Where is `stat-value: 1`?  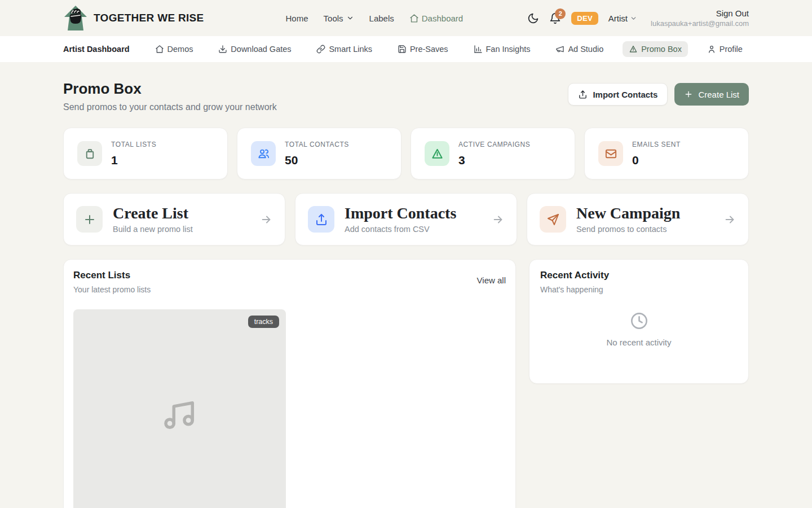
stat-value: 1 is located at coordinates (134, 160).